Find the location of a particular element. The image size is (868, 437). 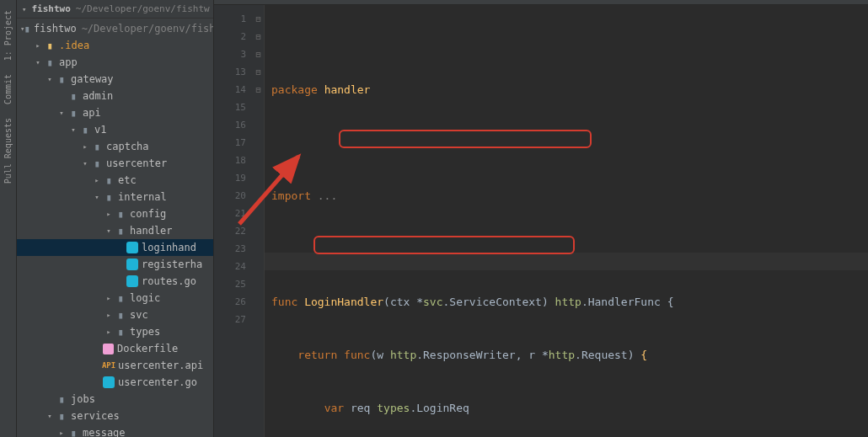

breadcrumb-path: ~/Developer/goenv/fishtw is located at coordinates (143, 8).